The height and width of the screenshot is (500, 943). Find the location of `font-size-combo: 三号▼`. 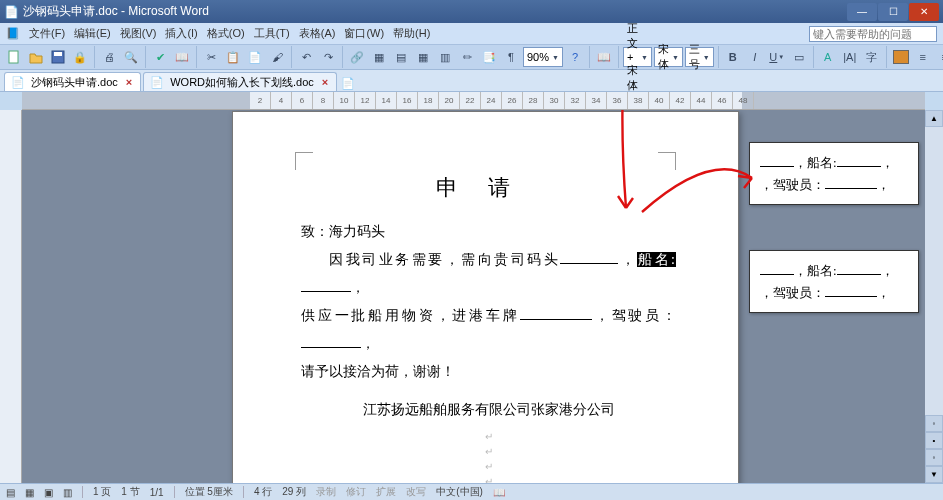

font-size-combo: 三号▼ is located at coordinates (700, 57).